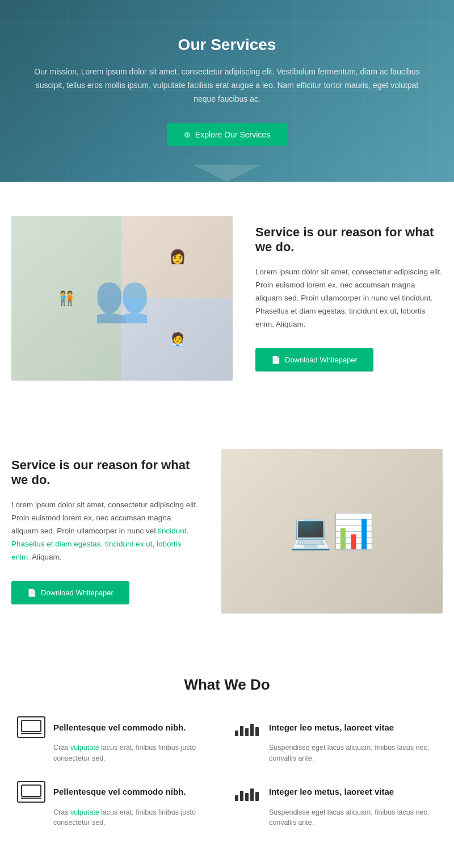 The height and width of the screenshot is (868, 454). What do you see at coordinates (349, 299) in the screenshot?
I see `service-desc-1: Lorem ipsum dolor sit amet, consectetur …` at bounding box center [349, 299].